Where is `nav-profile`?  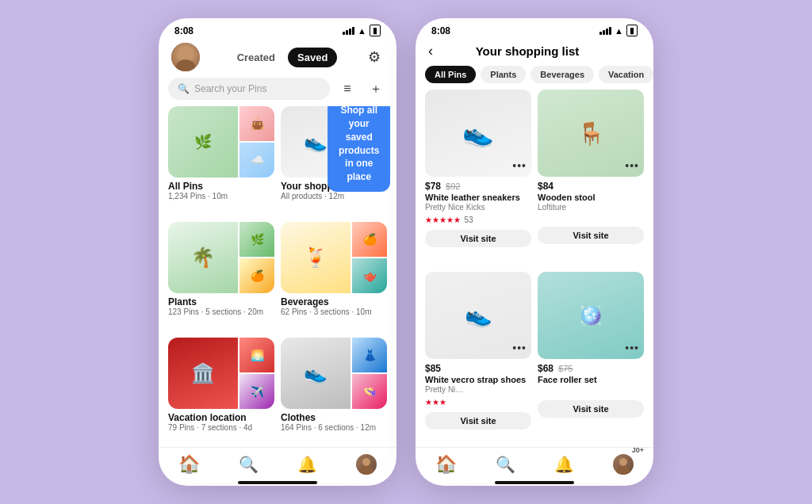 nav-profile is located at coordinates (366, 464).